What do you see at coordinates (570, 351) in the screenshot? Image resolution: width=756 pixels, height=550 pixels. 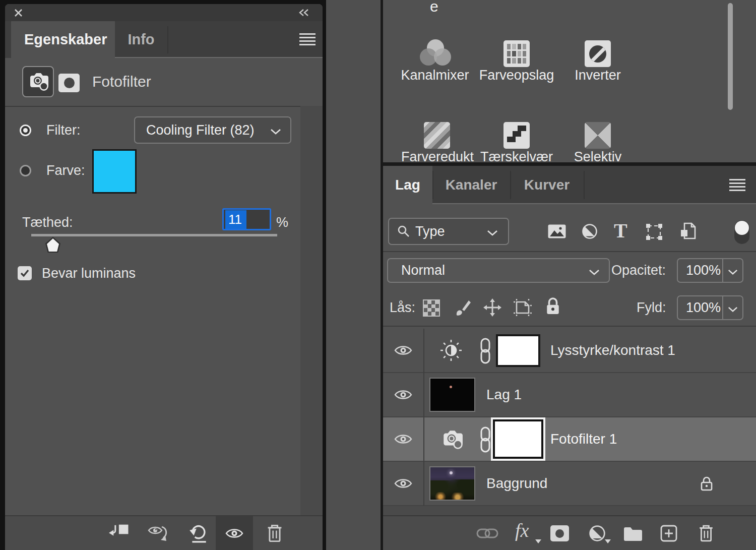 I see `layer-row: Lysstyrke/kontrast 1` at bounding box center [570, 351].